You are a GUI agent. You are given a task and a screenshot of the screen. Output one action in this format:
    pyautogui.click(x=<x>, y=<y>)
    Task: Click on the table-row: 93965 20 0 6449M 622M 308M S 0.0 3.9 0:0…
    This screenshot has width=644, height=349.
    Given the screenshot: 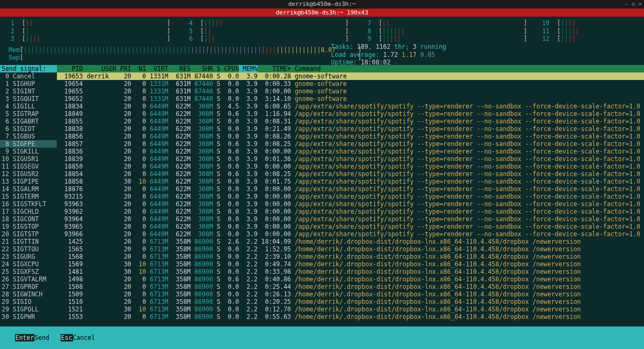 What is the action you would take?
    pyautogui.click(x=350, y=227)
    